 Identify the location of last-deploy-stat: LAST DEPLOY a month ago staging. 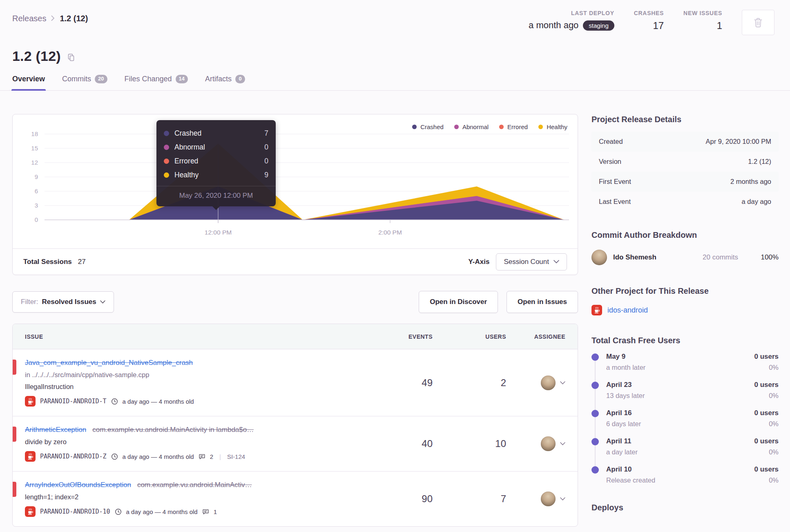
(571, 20).